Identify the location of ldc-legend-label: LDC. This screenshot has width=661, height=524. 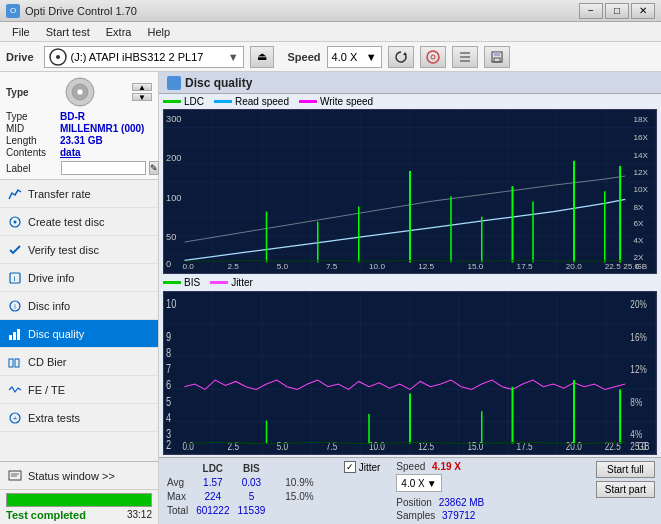
(194, 102).